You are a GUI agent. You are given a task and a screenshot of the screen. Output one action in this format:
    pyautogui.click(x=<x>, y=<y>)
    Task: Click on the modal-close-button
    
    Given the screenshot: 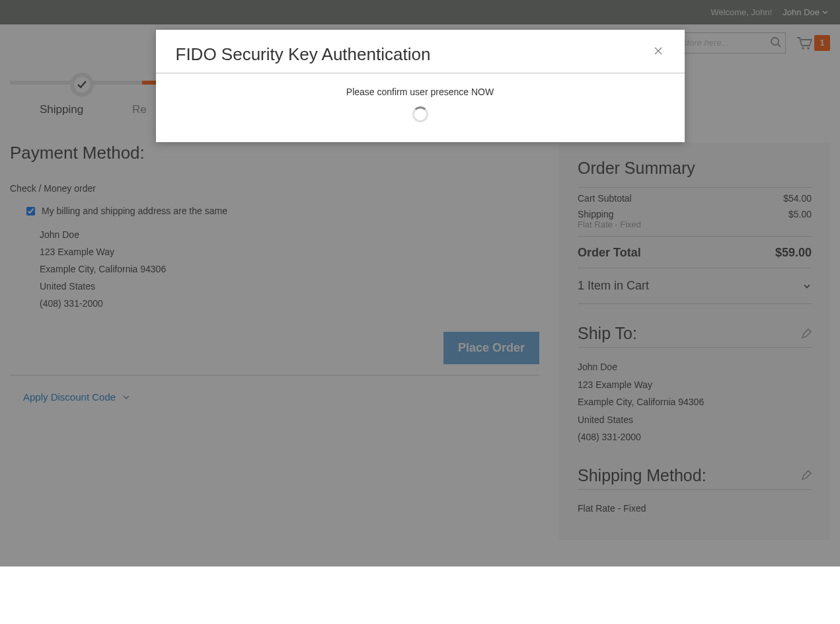 What is the action you would take?
    pyautogui.click(x=658, y=51)
    